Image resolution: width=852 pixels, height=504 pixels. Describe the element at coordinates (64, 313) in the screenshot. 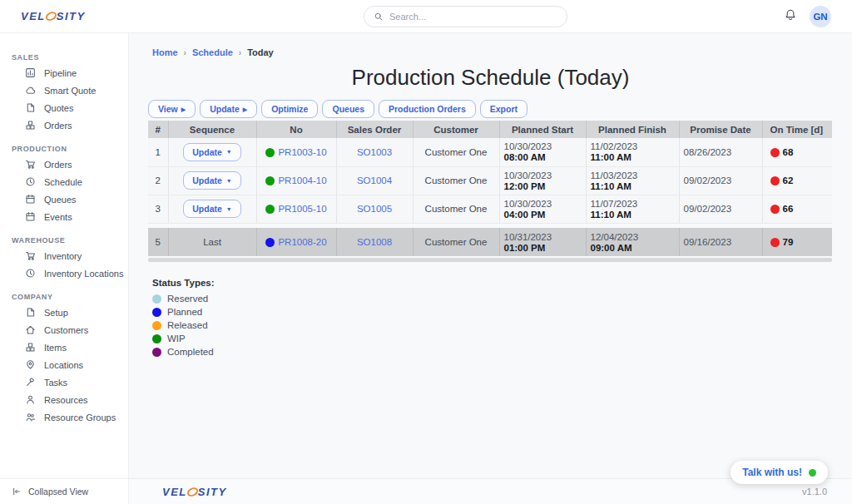

I see `sidebar-item-setup: Setup` at that location.